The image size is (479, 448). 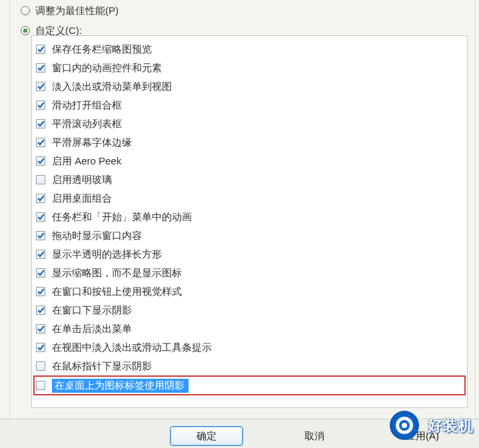 What do you see at coordinates (97, 236) in the screenshot?
I see `list-item-label: 拖动时显示窗口内容` at bounding box center [97, 236].